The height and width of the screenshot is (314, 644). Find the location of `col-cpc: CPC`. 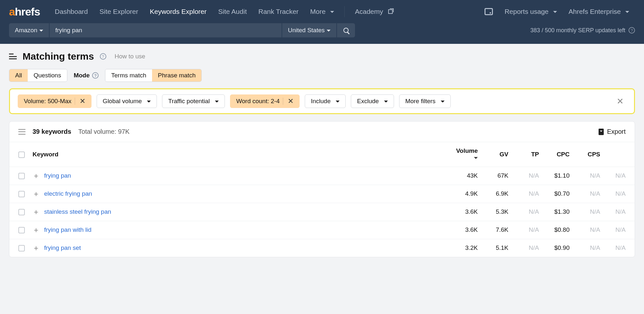

col-cpc: CPC is located at coordinates (558, 155).